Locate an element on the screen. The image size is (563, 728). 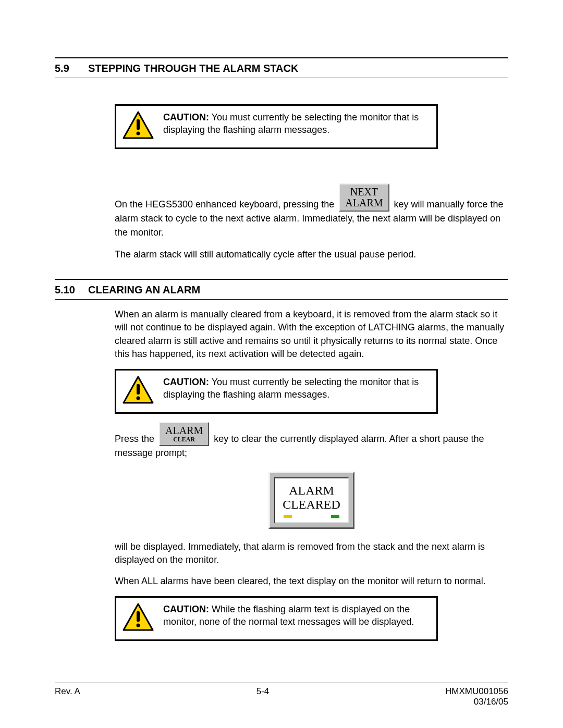
heading-num: 5.9 is located at coordinates (65, 69).